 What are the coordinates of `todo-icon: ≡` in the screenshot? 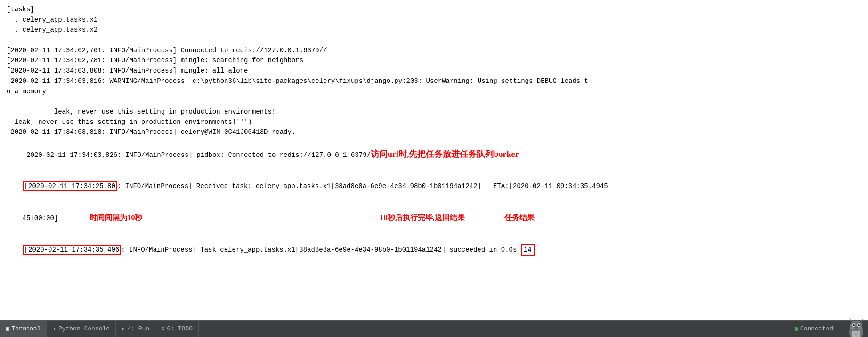 It's located at (163, 329).